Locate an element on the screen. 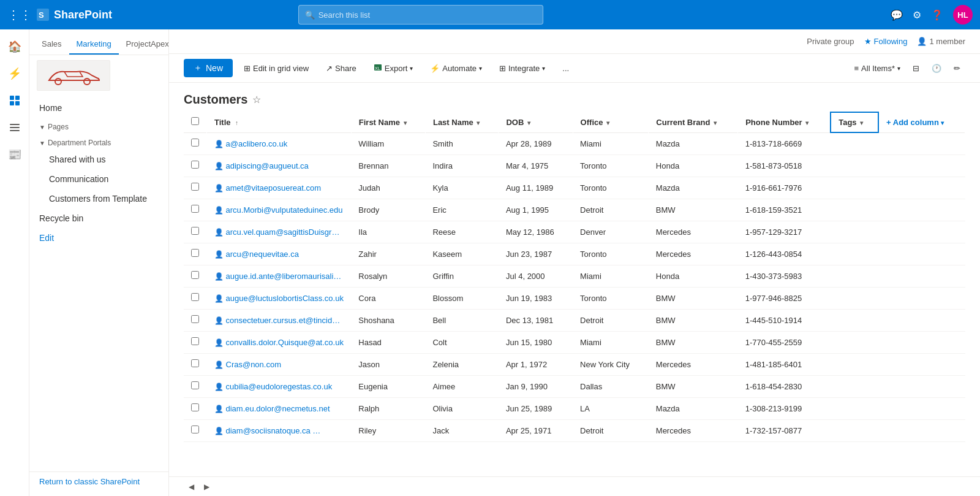 The image size is (980, 496). tab-sales: Sales is located at coordinates (51, 44).